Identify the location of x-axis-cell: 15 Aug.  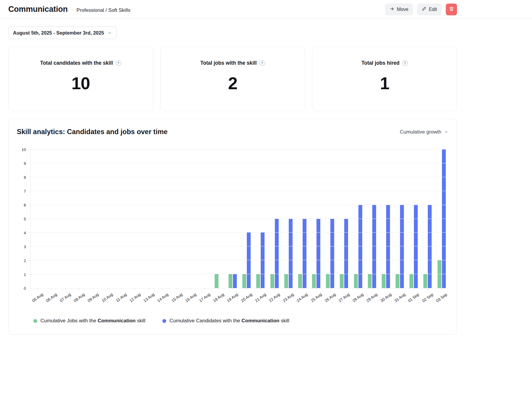
(177, 299).